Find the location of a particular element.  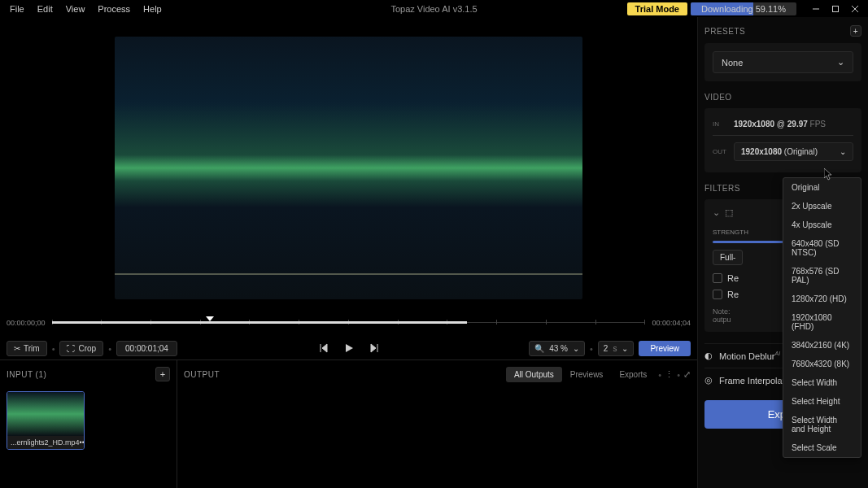

option-select-height: Select Height is located at coordinates (822, 402).